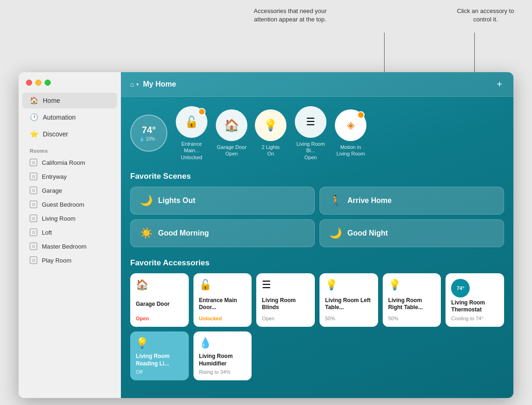 The width and height of the screenshot is (532, 405). What do you see at coordinates (223, 304) in the screenshot?
I see `entrance-door-name: Entrance Main Door...` at bounding box center [223, 304].